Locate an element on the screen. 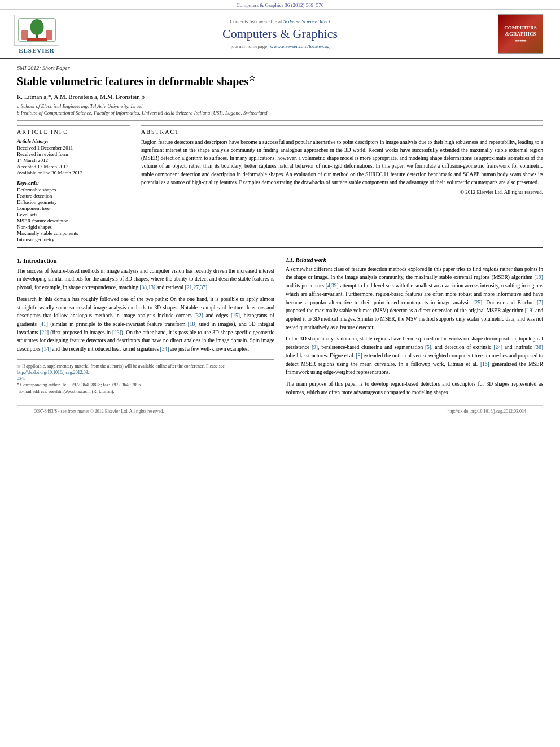  ref-22: [22] is located at coordinates (44, 333).